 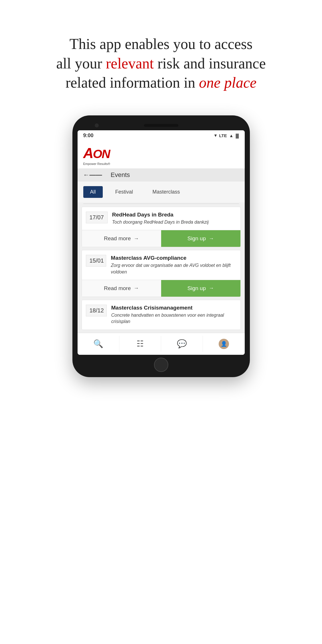 What do you see at coordinates (227, 135) in the screenshot?
I see `status-icons: ▾ LTE ▲ ▓` at bounding box center [227, 135].